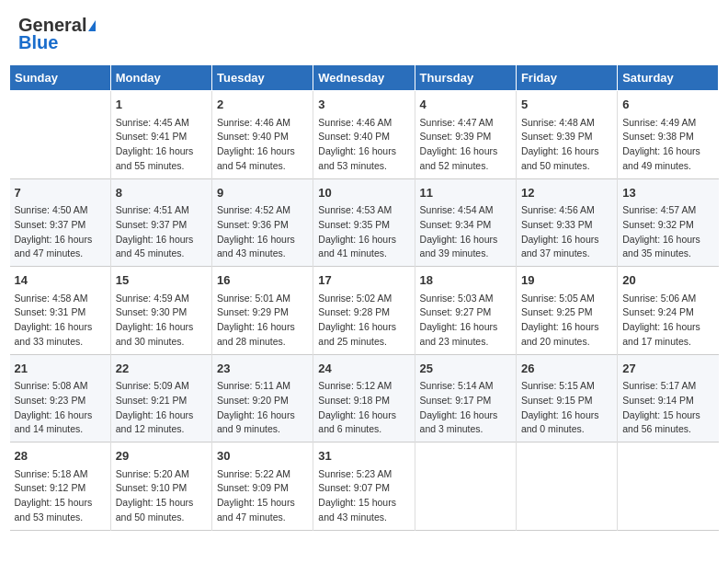  Describe the element at coordinates (162, 193) in the screenshot. I see `day-number: 8` at that location.